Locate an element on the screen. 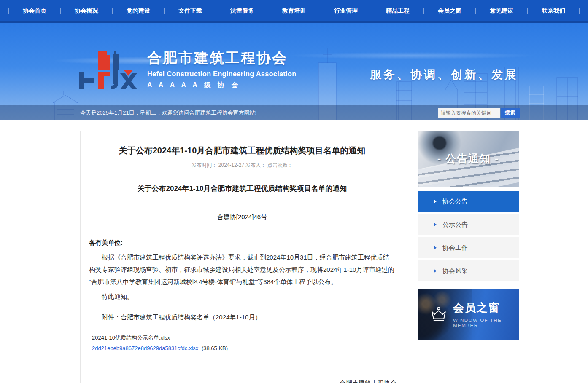  member-window-banner: 会员之窗 WINDOW OF THE MEMBER is located at coordinates (468, 314).